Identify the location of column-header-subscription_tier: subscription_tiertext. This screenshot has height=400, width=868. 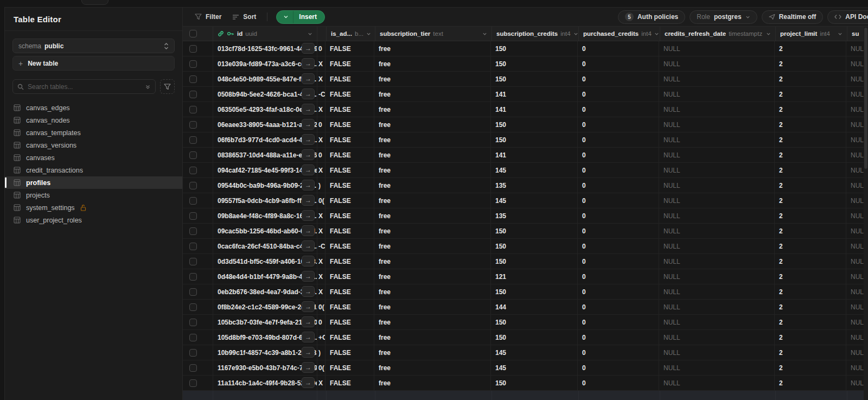
(434, 34).